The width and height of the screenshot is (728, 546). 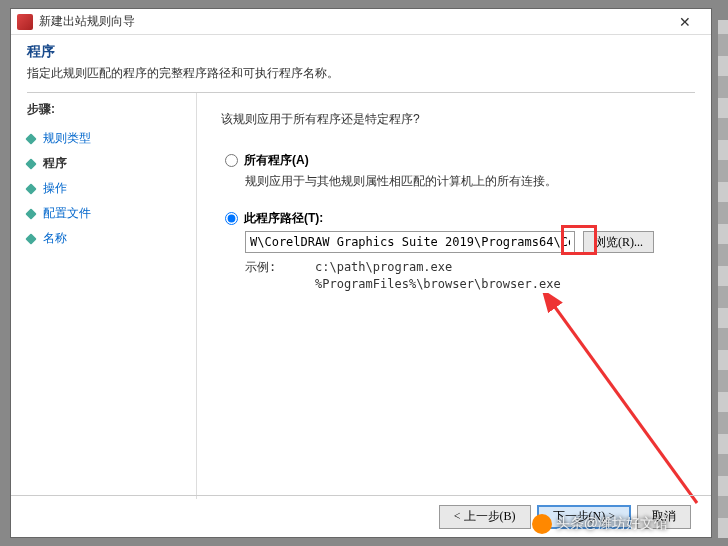 What do you see at coordinates (352, 22) in the screenshot?
I see `window-title: 新建出站规则向导` at bounding box center [352, 22].